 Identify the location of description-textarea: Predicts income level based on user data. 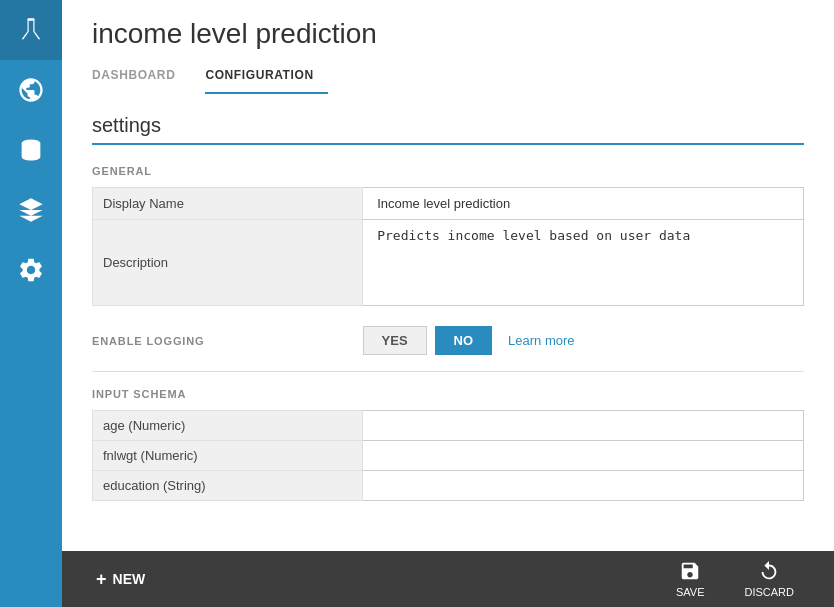
(583, 261).